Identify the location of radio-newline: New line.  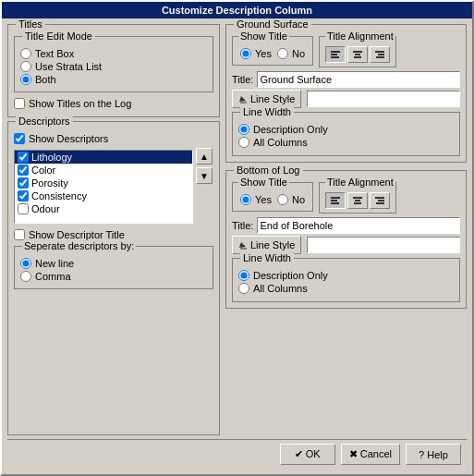
(114, 263).